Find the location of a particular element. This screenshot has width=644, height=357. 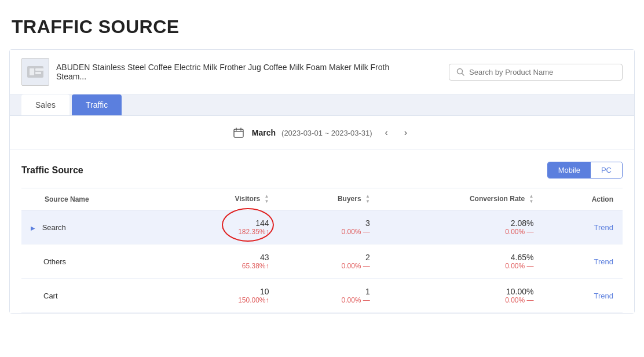

table-row: ▶ Search 144 182.35%↑ 3 0.00% — is located at coordinates (322, 227).